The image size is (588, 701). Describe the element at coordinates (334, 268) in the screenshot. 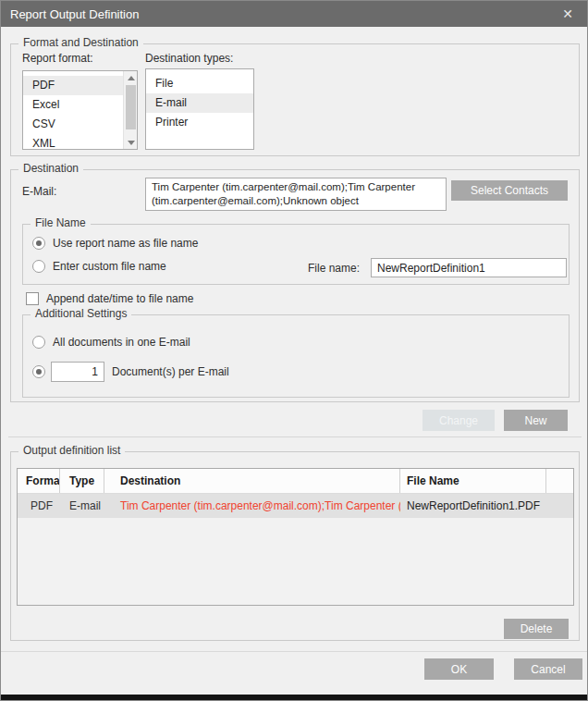

I see `file-name-label: File name:` at that location.